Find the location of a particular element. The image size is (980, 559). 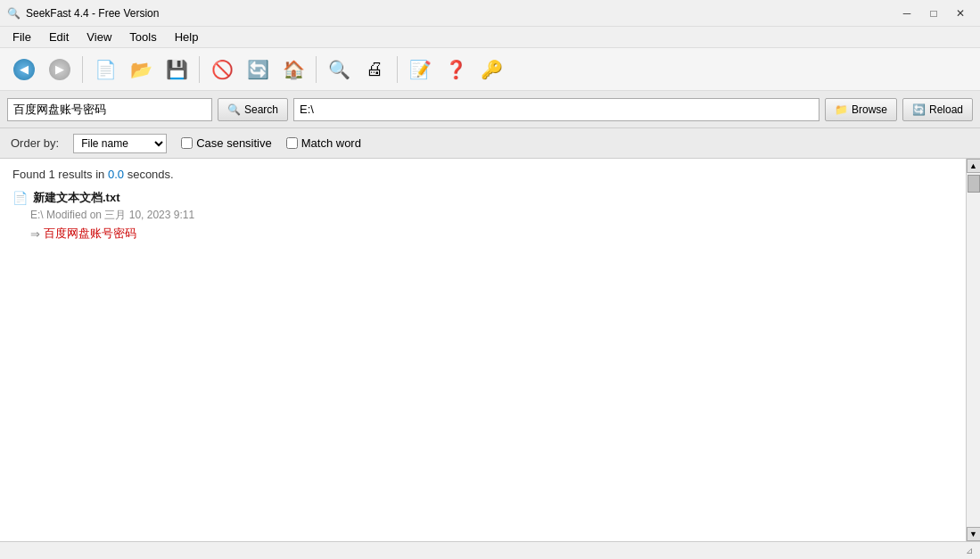

save-button: 💾 is located at coordinates (177, 70).